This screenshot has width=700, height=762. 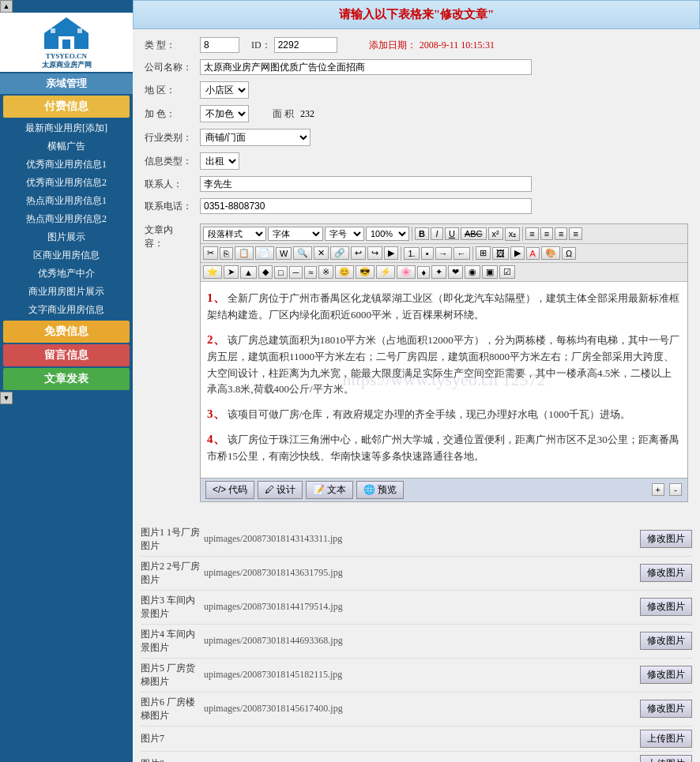 What do you see at coordinates (230, 490) in the screenshot?
I see `code-tab-button: </> 代码` at bounding box center [230, 490].